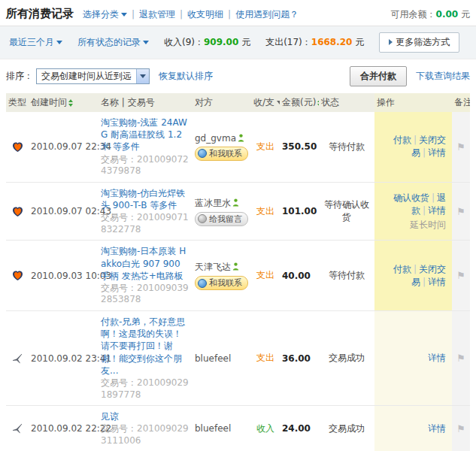  What do you see at coordinates (215, 138) in the screenshot?
I see `party-name: gd_gvma` at bounding box center [215, 138].